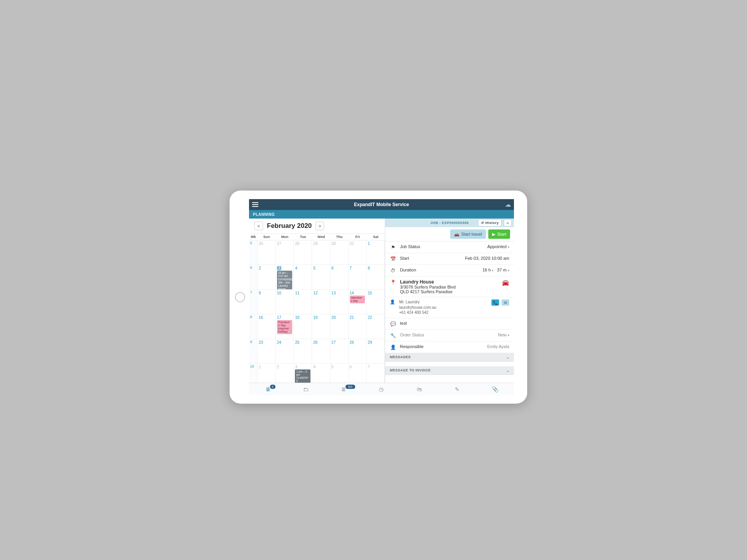 The height and width of the screenshot is (560, 747). I want to click on home-button, so click(240, 297).